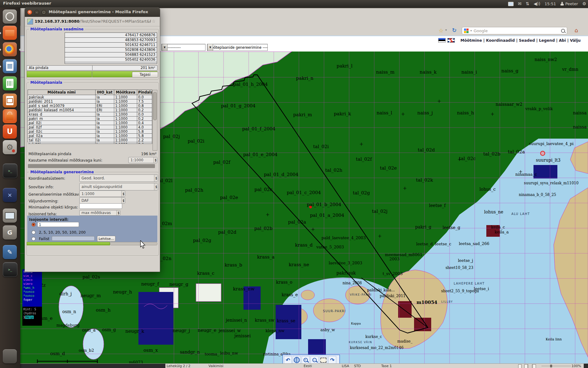 The width and height of the screenshot is (588, 368). I want to click on search-engine-dropdown-icon: ▾, so click(471, 31).